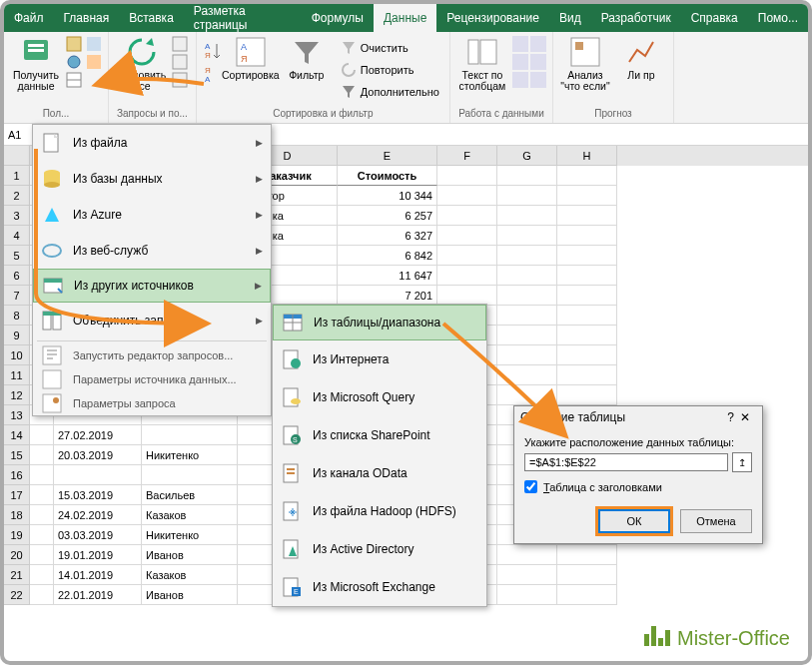 The width and height of the screenshot is (812, 665). What do you see at coordinates (307, 58) in the screenshot?
I see `filter-button: Фильтр` at bounding box center [307, 58].